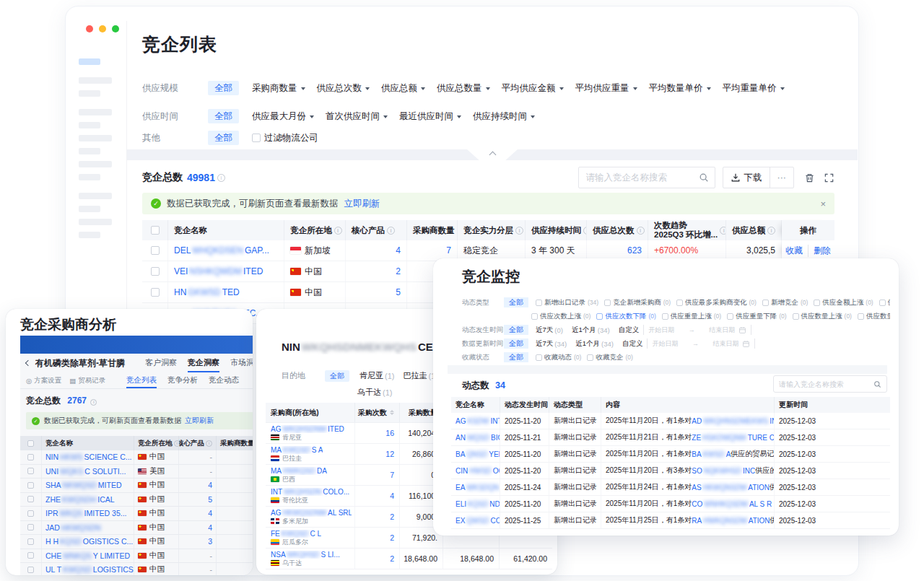  Describe the element at coordinates (696, 488) in the screenshot. I see `target-name-visible: AS` at that location.